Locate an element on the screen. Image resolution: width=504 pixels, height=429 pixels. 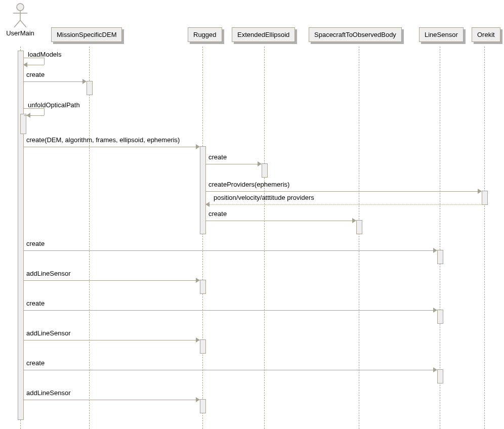
msg-create-linesensor-2: create is located at coordinates (230, 310).